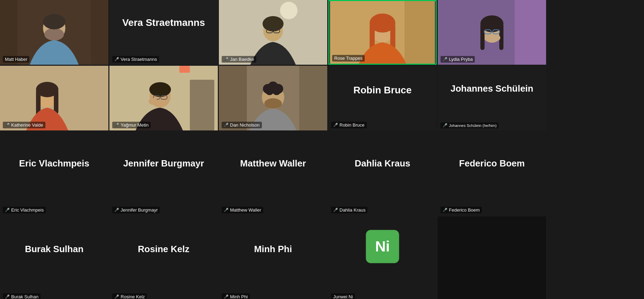  What do you see at coordinates (54, 249) in the screenshot?
I see `participant-display-name-burak: Burak Sulhan` at bounding box center [54, 249].